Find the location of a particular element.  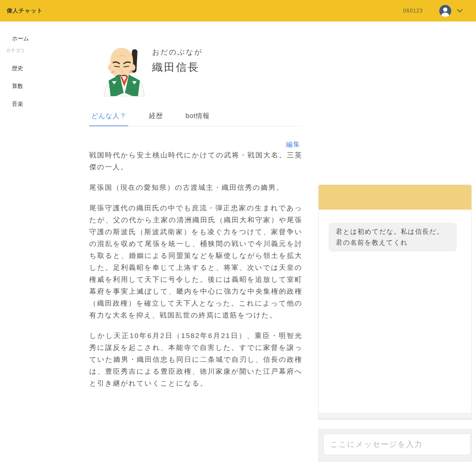

tab-profile: どんな人？ is located at coordinates (109, 119).